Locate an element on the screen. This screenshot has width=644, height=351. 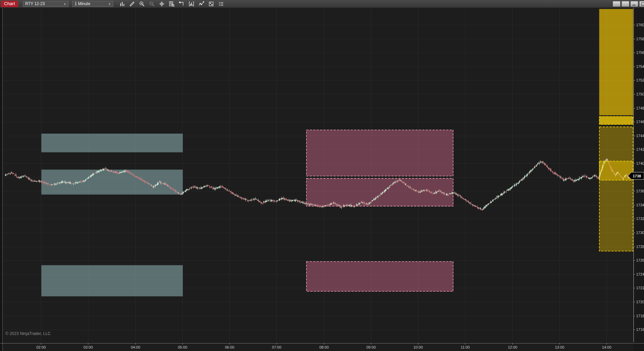
window-controls is located at coordinates (628, 4).